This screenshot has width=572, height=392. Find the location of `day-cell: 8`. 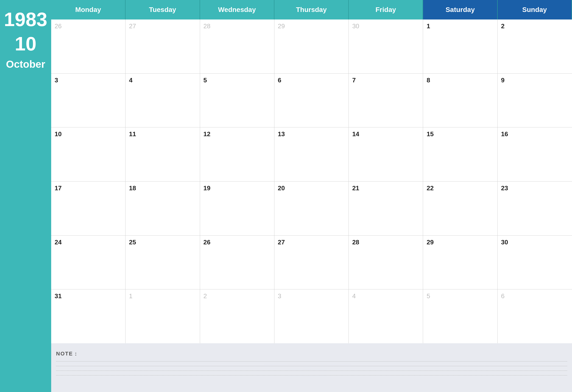

day-cell: 8 is located at coordinates (460, 100).